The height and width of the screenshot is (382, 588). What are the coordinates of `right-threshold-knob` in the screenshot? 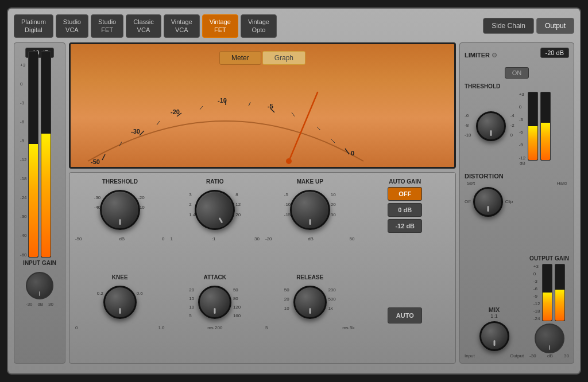 It's located at (491, 126).